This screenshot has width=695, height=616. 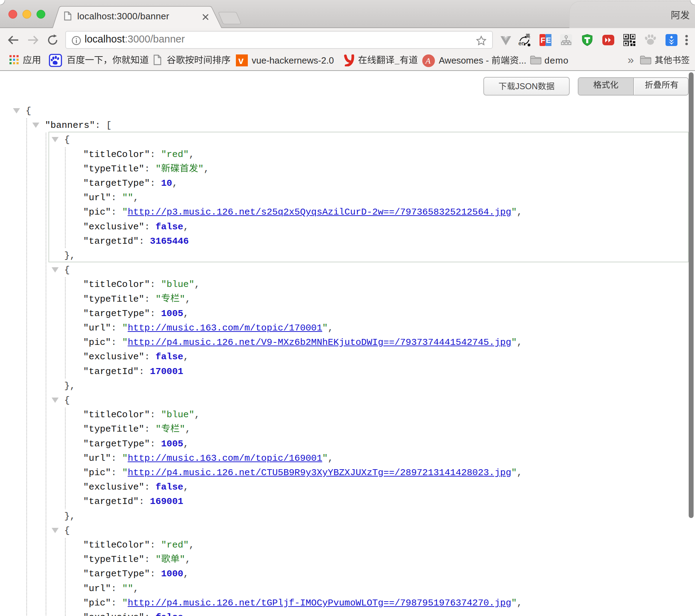 What do you see at coordinates (543, 40) in the screenshot?
I see `svg-text: F` at bounding box center [543, 40].